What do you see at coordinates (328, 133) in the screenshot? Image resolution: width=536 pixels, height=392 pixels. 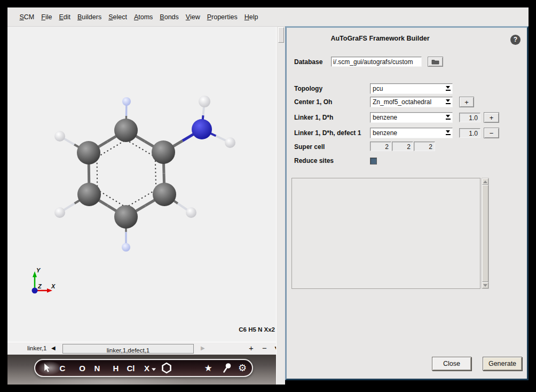 I see `defect1-label: Linker 1, D*h, defect 1` at bounding box center [328, 133].